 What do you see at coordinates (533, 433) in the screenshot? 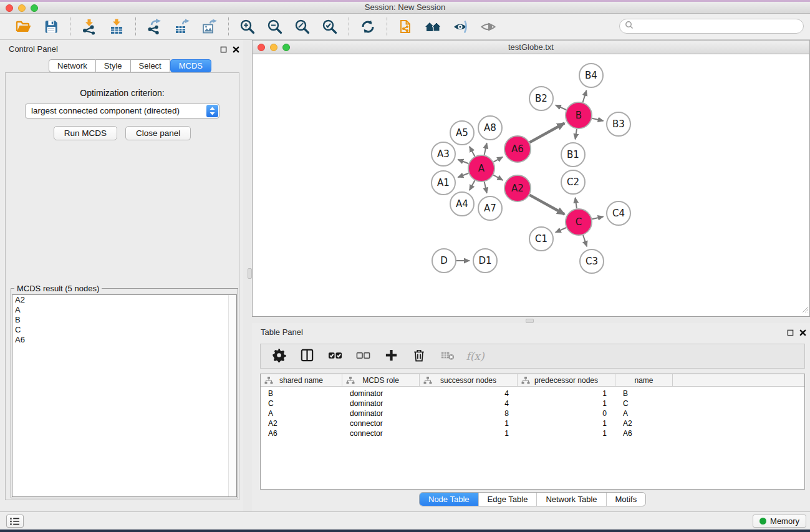
I see `table-row: A6connector11A6` at bounding box center [533, 433].